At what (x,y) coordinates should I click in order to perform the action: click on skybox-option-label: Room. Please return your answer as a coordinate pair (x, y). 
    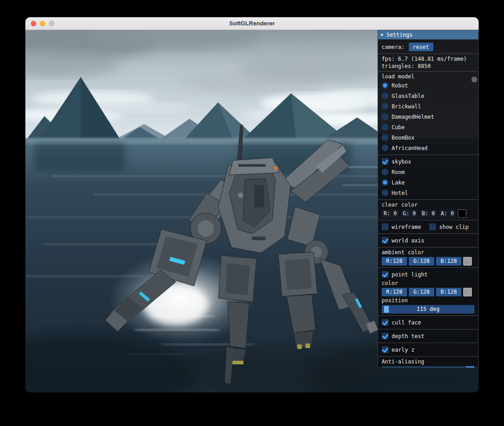
    Looking at the image, I should click on (398, 172).